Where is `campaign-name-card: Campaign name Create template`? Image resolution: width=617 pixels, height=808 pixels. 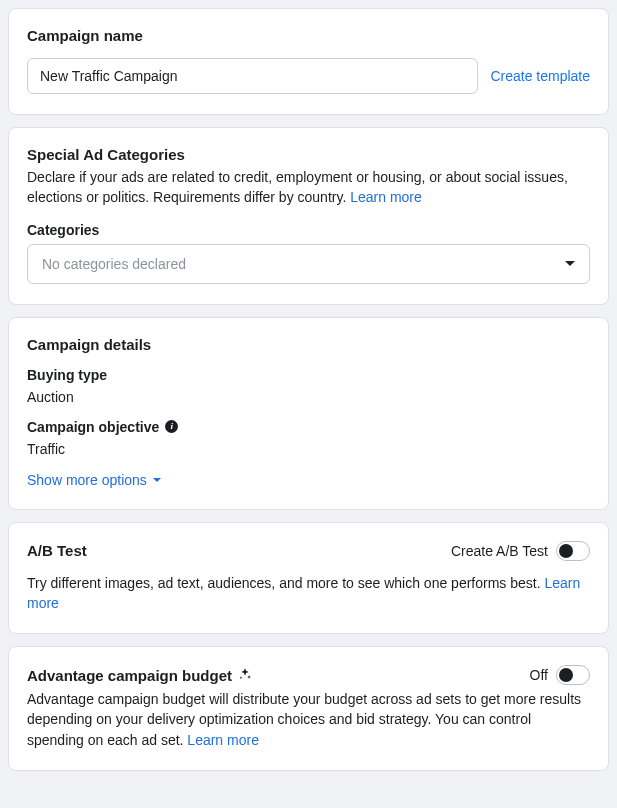
campaign-name-card: Campaign name Create template is located at coordinates (308, 62).